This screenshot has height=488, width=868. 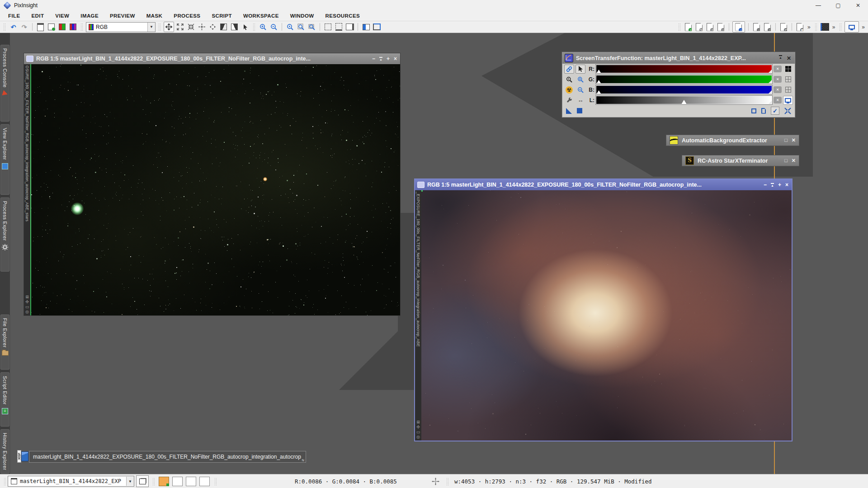 What do you see at coordinates (14, 27) in the screenshot?
I see `undo-icon: ↶` at bounding box center [14, 27].